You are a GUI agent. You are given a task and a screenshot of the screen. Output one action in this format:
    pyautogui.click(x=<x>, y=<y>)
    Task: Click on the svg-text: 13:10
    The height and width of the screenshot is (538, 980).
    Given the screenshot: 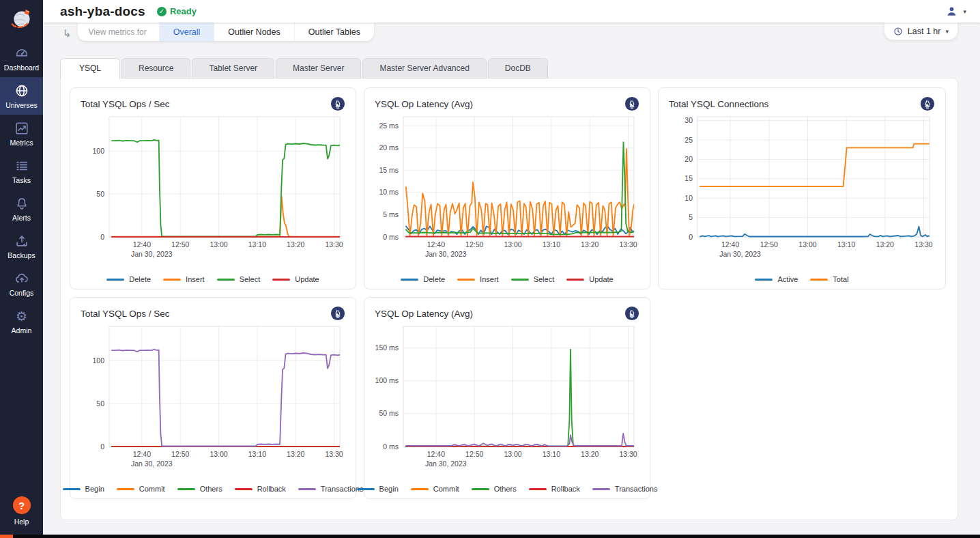 What is the action you would take?
    pyautogui.click(x=551, y=454)
    